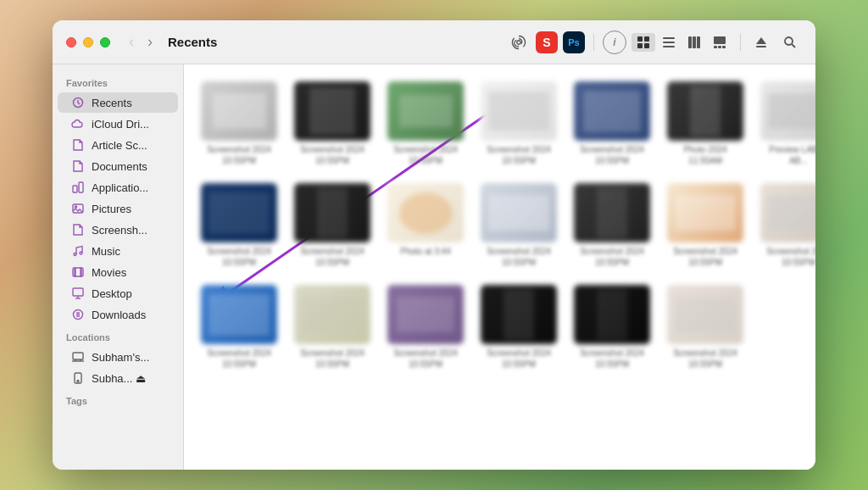  I want to click on close-button, so click(71, 42).